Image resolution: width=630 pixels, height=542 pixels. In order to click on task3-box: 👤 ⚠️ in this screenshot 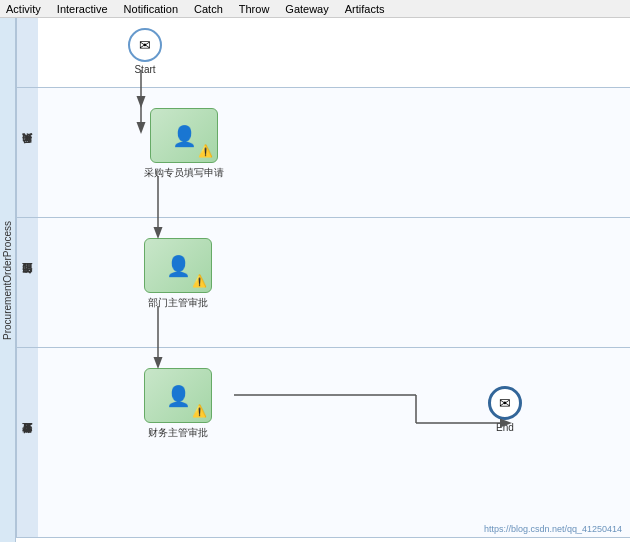, I will do `click(178, 396)`.